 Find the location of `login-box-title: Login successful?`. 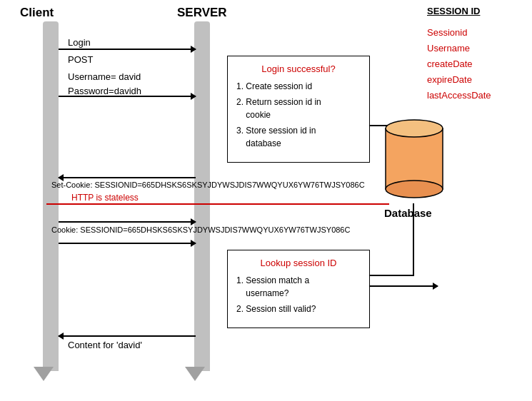

login-box-title: Login successful? is located at coordinates (298, 68).